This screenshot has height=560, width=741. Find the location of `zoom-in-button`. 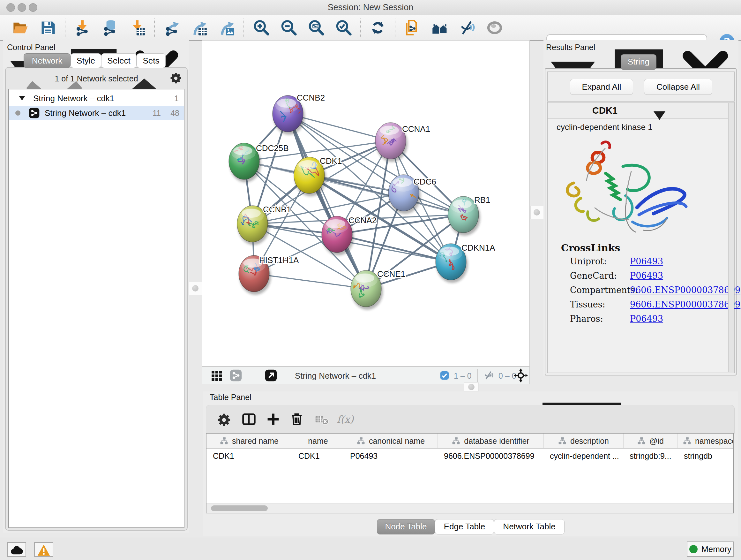

zoom-in-button is located at coordinates (261, 28).